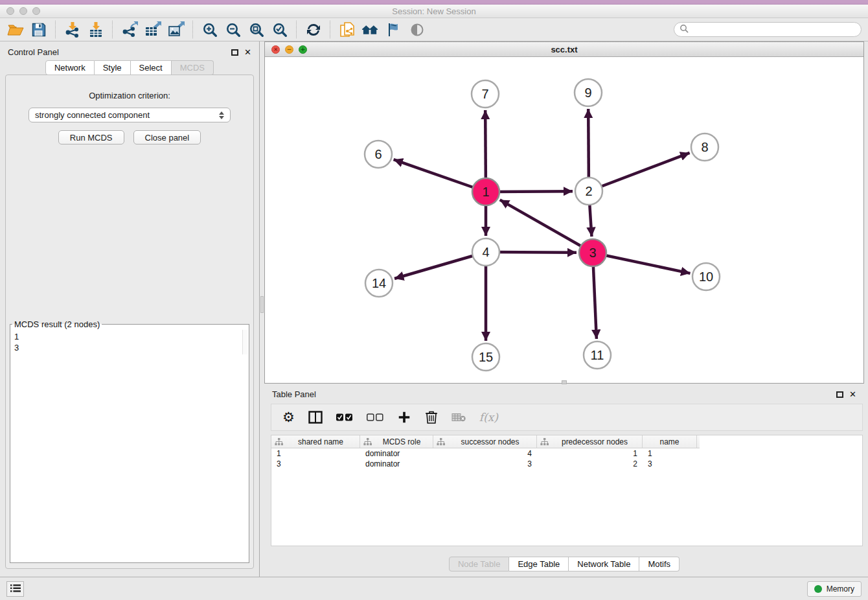  I want to click on criterion-select: strongly connected component, so click(130, 115).